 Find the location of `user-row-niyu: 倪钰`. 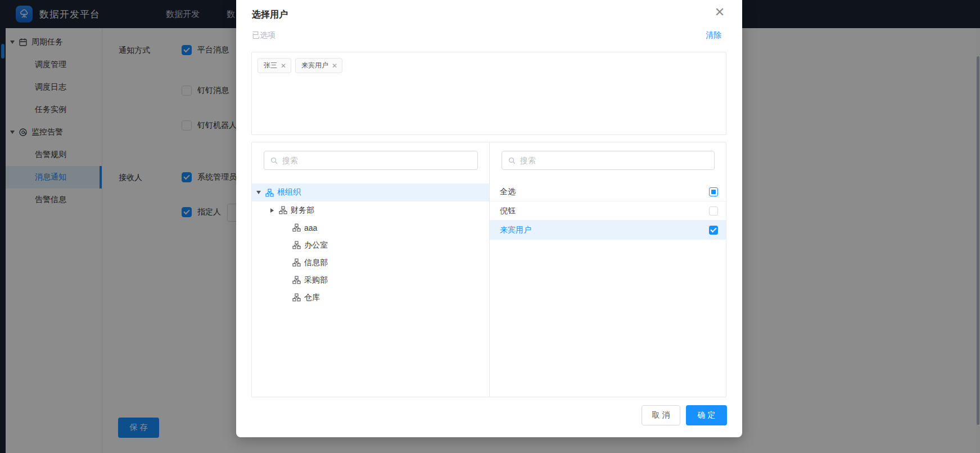

user-row-niyu: 倪钰 is located at coordinates (608, 211).